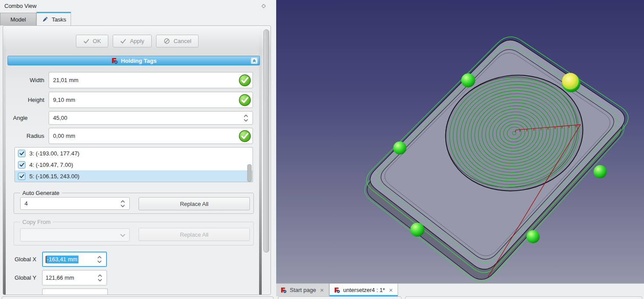  What do you see at coordinates (260, 160) in the screenshot?
I see `scroll-frame-shadow` at bounding box center [260, 160].